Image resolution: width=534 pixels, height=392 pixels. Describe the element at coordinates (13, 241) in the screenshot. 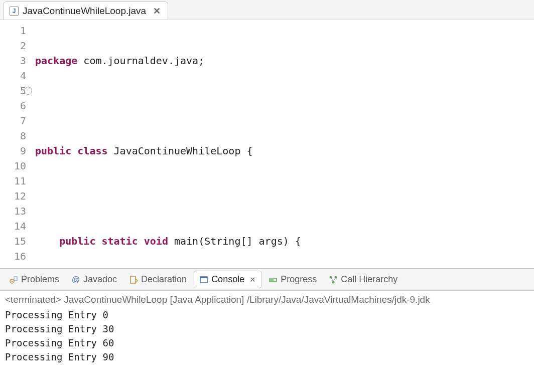

I see `line-number: 15` at that location.